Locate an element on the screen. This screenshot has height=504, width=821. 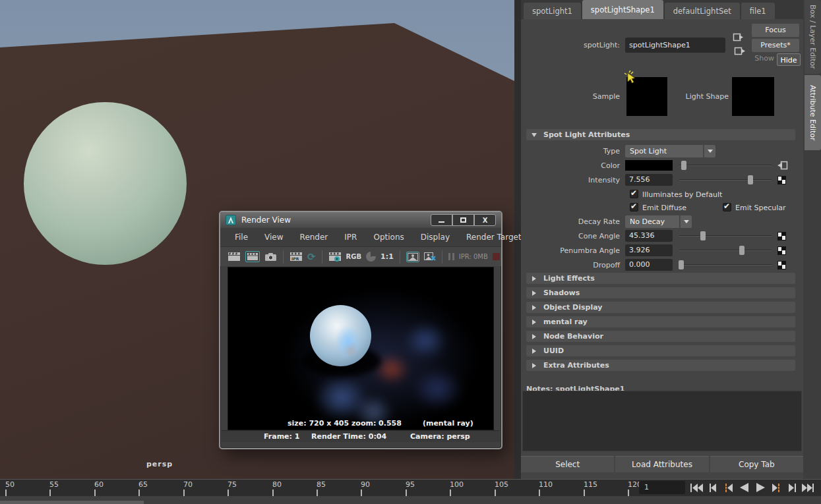
node-tab: spotLight1 is located at coordinates (553, 11).